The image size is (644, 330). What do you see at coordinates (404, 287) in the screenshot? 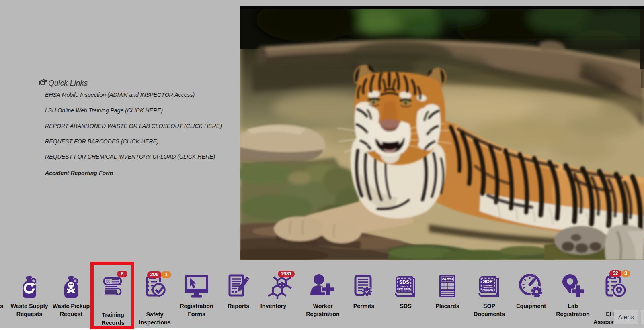
I see `svg-text: SAFTEY` at bounding box center [404, 287].